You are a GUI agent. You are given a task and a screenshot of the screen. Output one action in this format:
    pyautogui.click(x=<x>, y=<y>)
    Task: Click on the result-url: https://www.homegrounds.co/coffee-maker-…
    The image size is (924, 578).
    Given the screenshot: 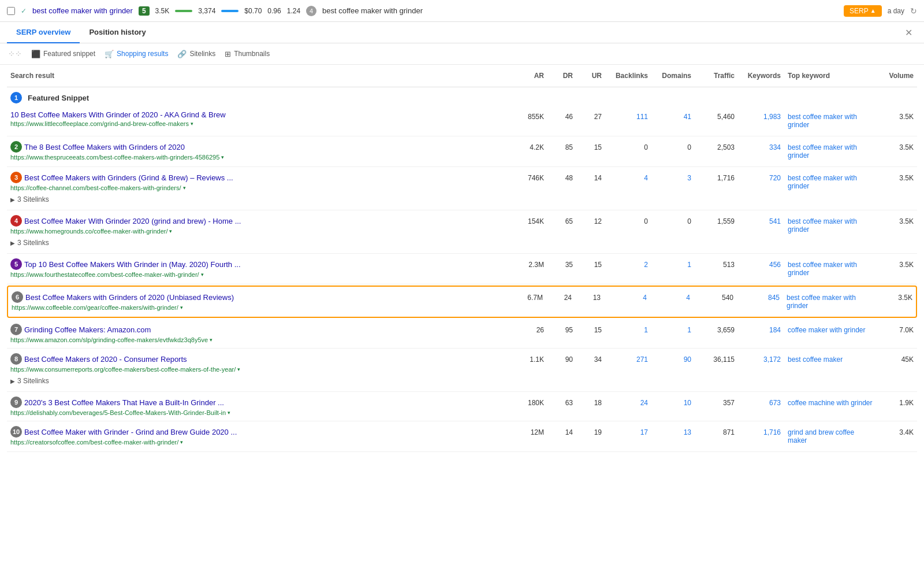 What is the action you would take?
    pyautogui.click(x=257, y=231)
    